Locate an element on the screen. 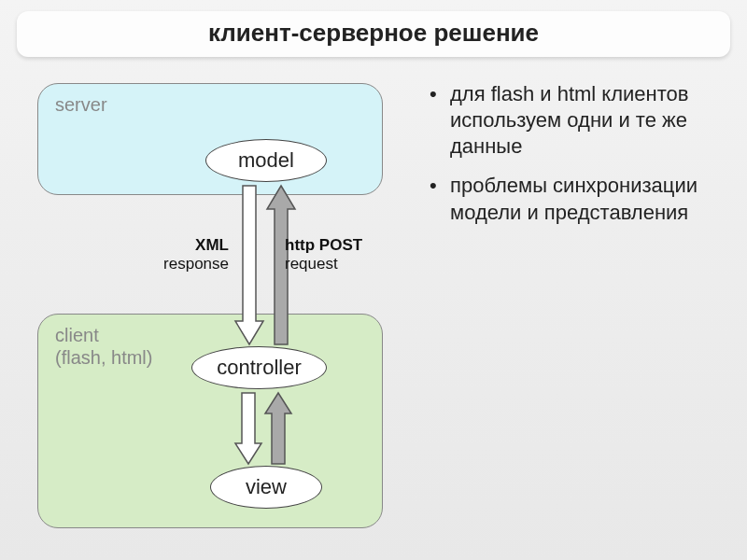 Image resolution: width=747 pixels, height=560 pixels. xml-label-sub: response is located at coordinates (182, 264).